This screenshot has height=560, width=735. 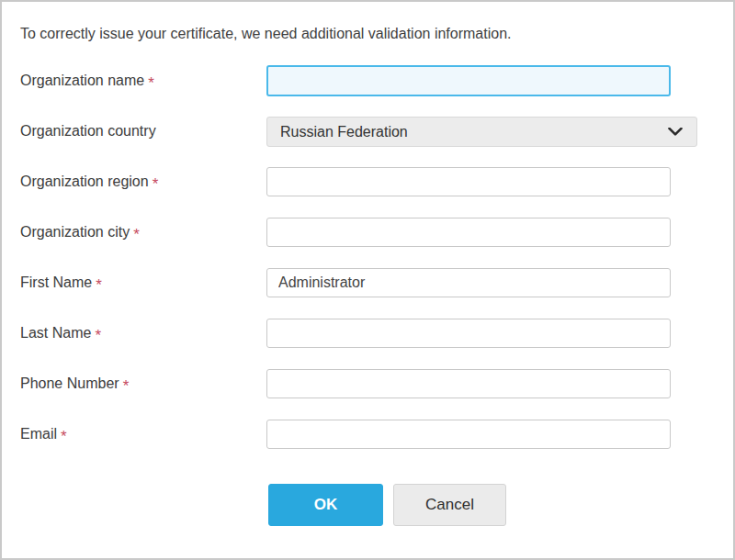 I want to click on organization-name-input, so click(x=469, y=81).